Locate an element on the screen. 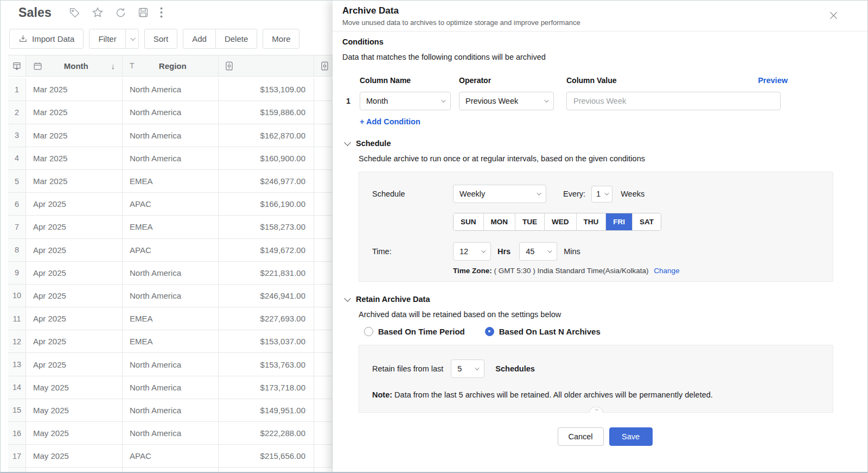 The image size is (868, 473). star-icon is located at coordinates (98, 12).